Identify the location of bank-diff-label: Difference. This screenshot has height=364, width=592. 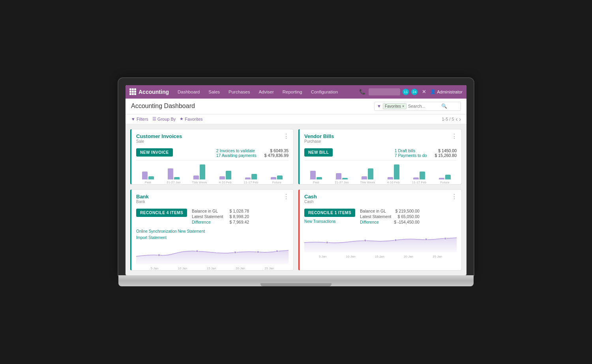
(201, 222).